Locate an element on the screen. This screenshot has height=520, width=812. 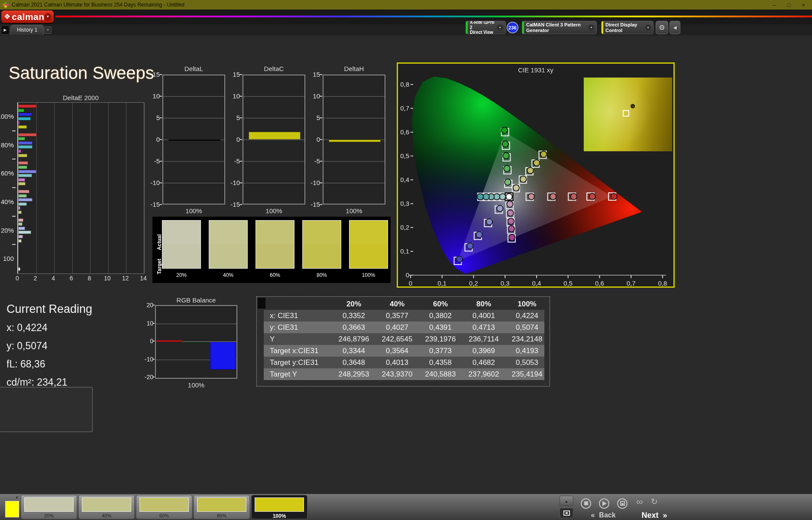
table-header-row: 20%40%60%80%100% is located at coordinates (404, 304).